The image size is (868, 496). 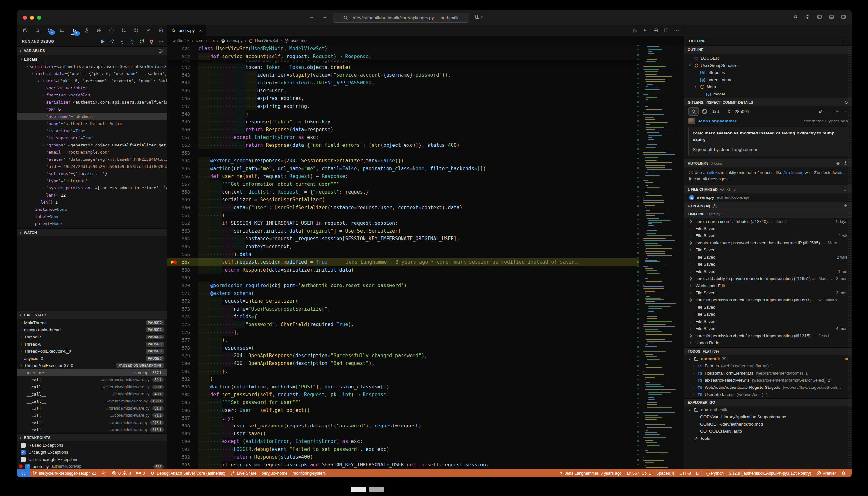 I want to click on more-actions-icon: ⋯, so click(x=677, y=31).